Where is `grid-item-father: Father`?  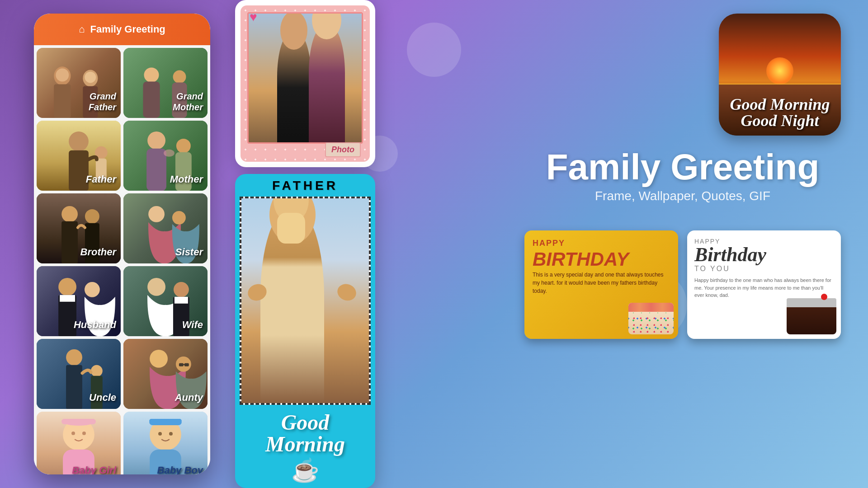
grid-item-father: Father is located at coordinates (79, 155).